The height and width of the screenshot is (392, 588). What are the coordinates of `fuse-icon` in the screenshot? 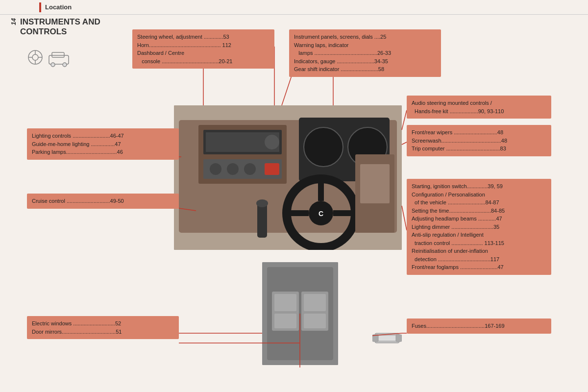 It's located at (387, 338).